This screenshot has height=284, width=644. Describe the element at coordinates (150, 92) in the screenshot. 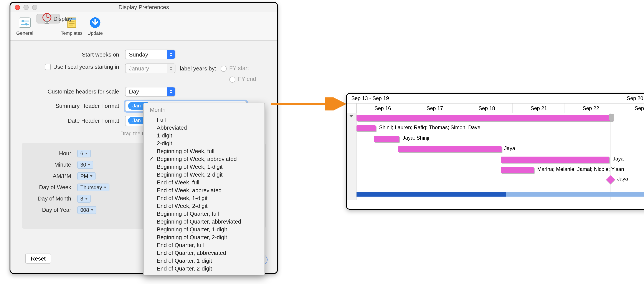

I see `scale-select: Day` at that location.